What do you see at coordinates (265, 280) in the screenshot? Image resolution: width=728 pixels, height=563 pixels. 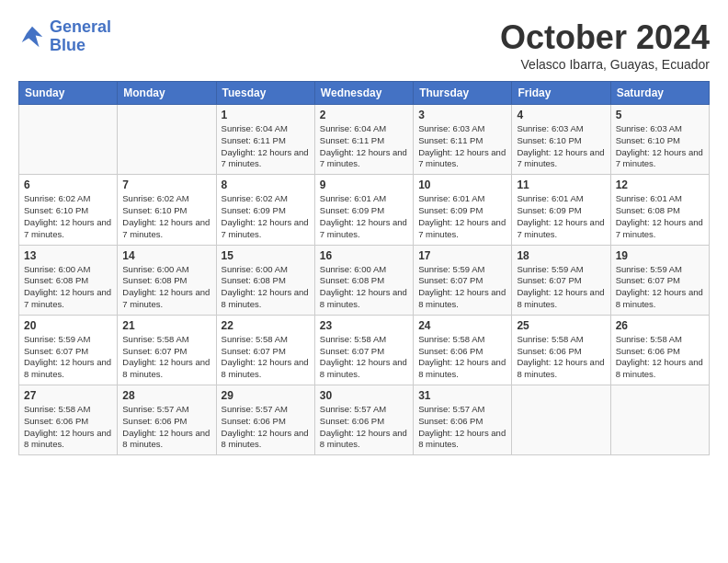 I see `calendar-cell: 15Sunrise: 6:00 AM Sunset: 6:08 PM Dayli…` at bounding box center [265, 280].